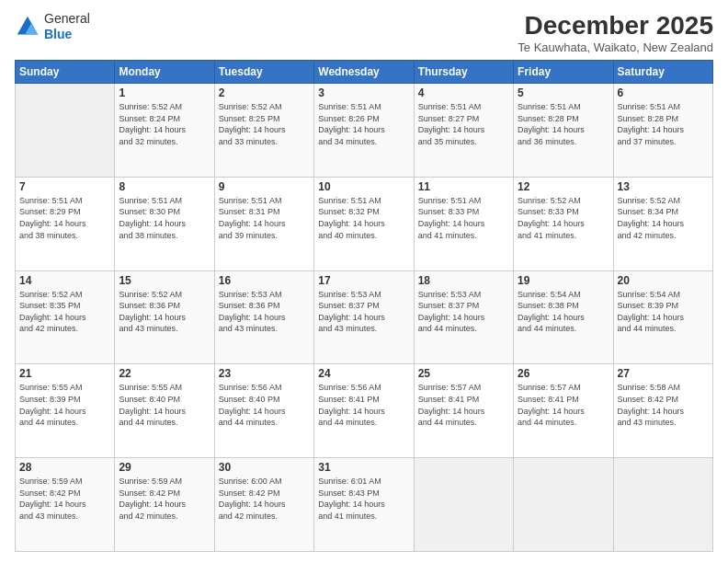  I want to click on logo-blue: Blue, so click(67, 35).